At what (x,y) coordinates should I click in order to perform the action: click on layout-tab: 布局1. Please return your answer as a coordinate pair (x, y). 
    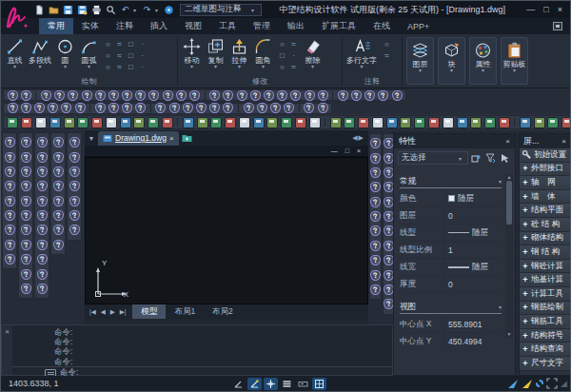
    Looking at the image, I should click on (185, 312).